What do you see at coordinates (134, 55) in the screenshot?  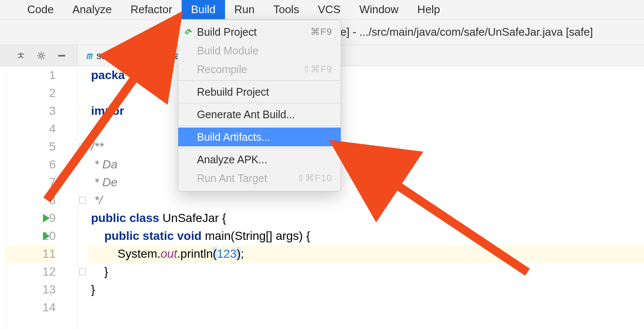 I see `editor-tabs: msafe×UnSa` at bounding box center [134, 55].